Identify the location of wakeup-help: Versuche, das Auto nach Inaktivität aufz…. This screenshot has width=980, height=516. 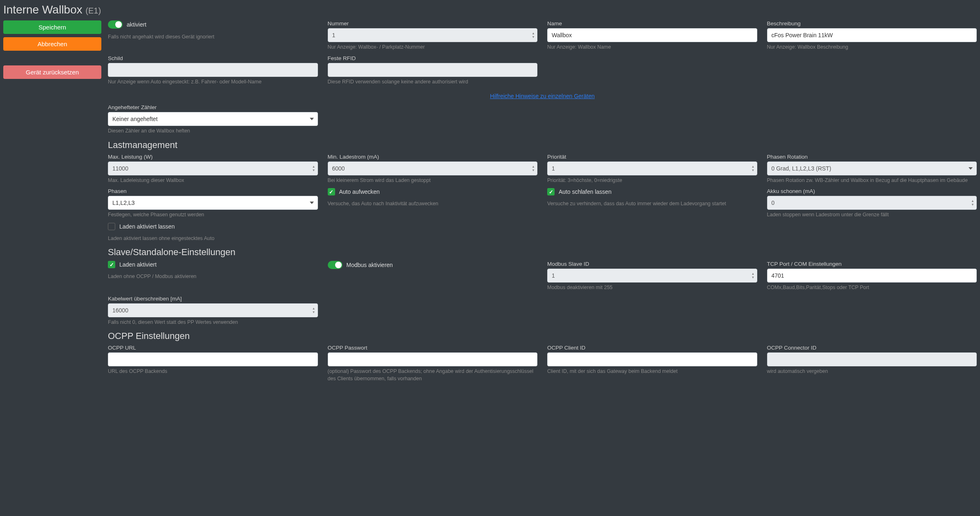
(433, 204).